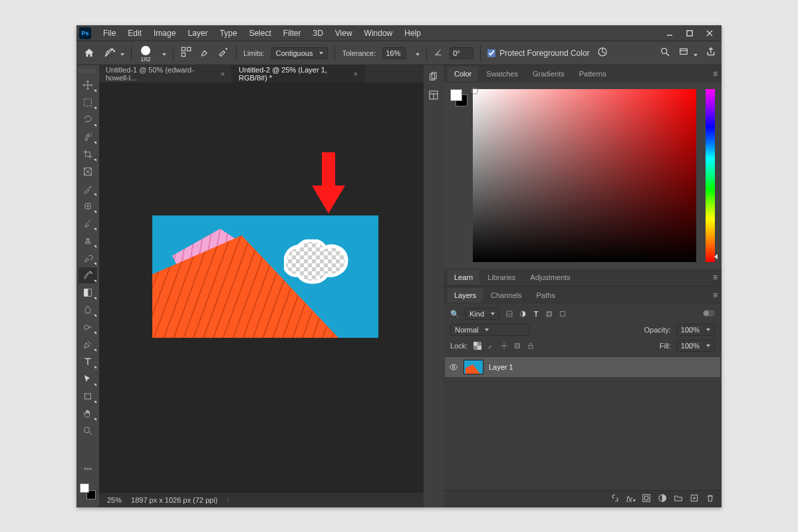  I want to click on tolerance-input: 16%, so click(394, 53).